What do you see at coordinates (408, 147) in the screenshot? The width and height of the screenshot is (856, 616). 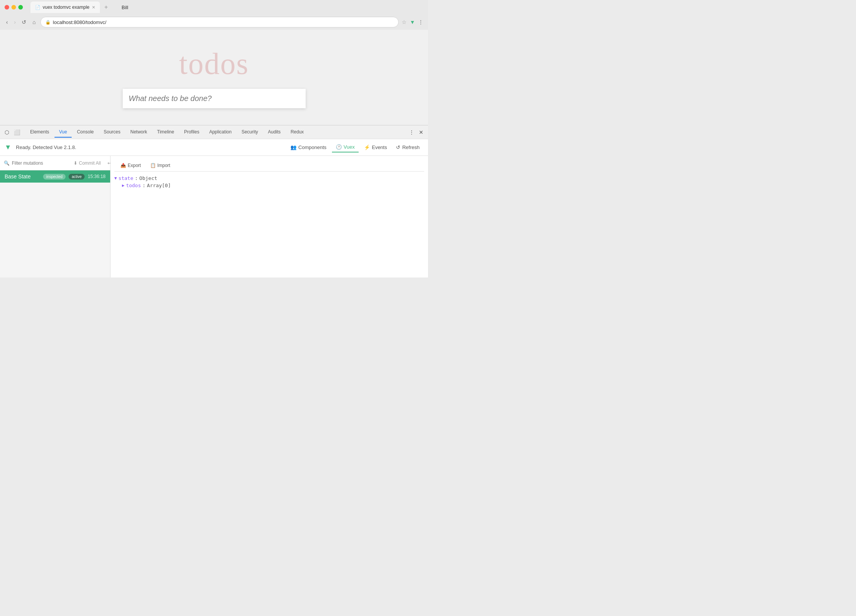 I see `refresh-button: ↺ Refresh` at bounding box center [408, 147].